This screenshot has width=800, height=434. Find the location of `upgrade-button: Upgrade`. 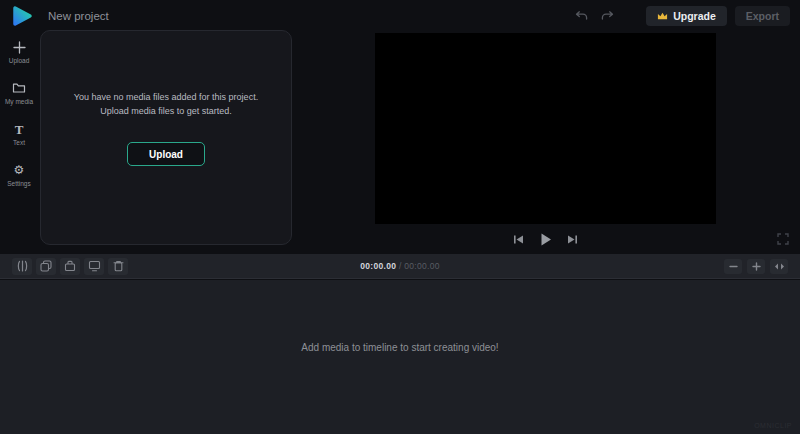

upgrade-button: Upgrade is located at coordinates (686, 16).